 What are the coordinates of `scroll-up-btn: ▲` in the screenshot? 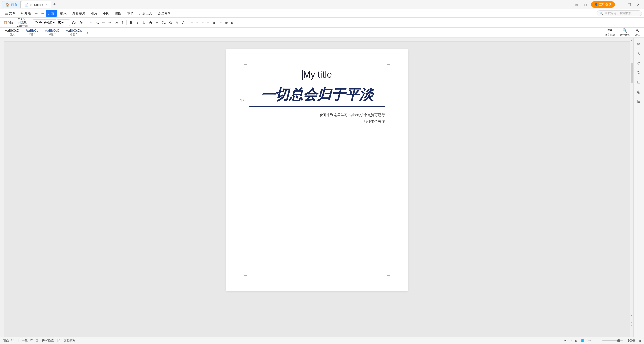 It's located at (632, 40).